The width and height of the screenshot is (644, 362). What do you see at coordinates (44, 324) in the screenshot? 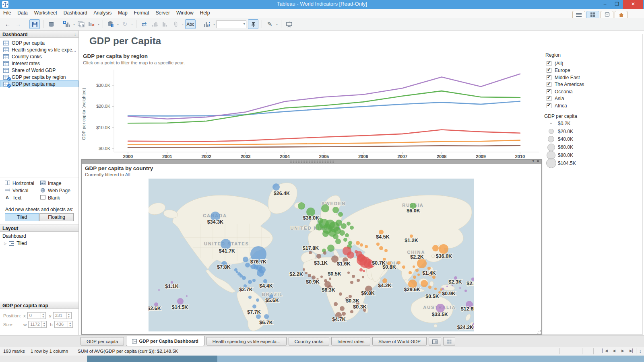
I see `size-w-arrows-icon: ▲▼` at bounding box center [44, 324].